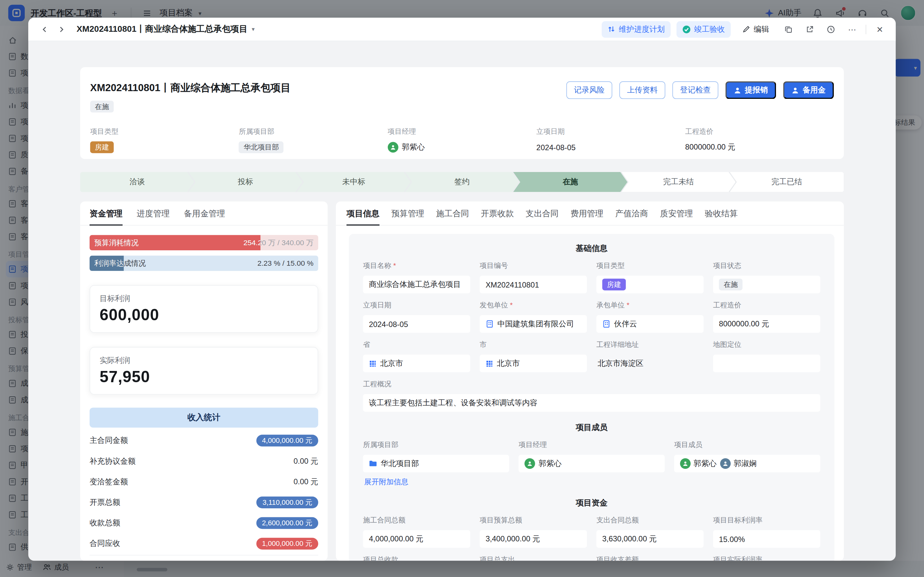  Describe the element at coordinates (408, 217) in the screenshot. I see `tab-budget: 预算管理` at that location.